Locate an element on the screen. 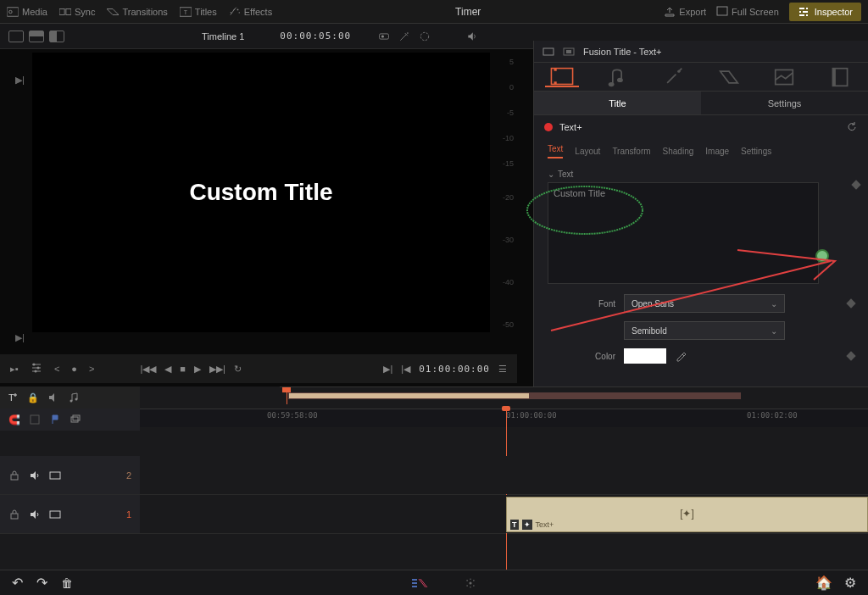  color-wheel-icon is located at coordinates (425, 36).